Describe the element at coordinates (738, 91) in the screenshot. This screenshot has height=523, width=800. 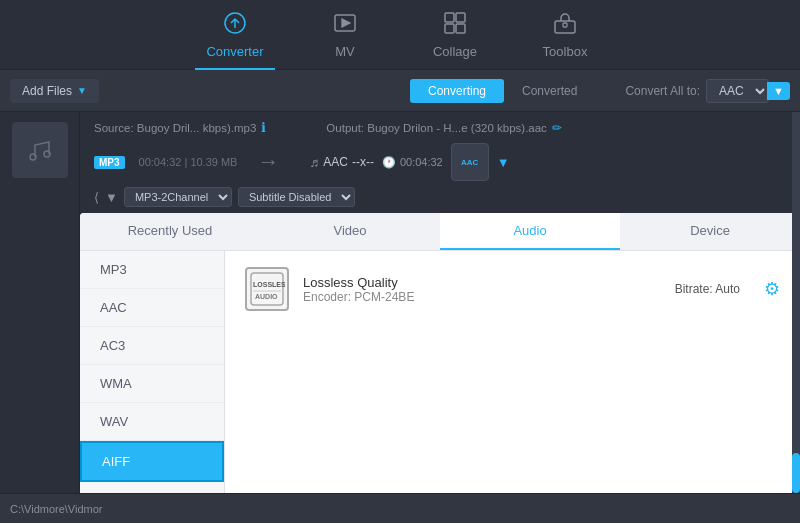
I see `convert-all-select: AAC` at that location.